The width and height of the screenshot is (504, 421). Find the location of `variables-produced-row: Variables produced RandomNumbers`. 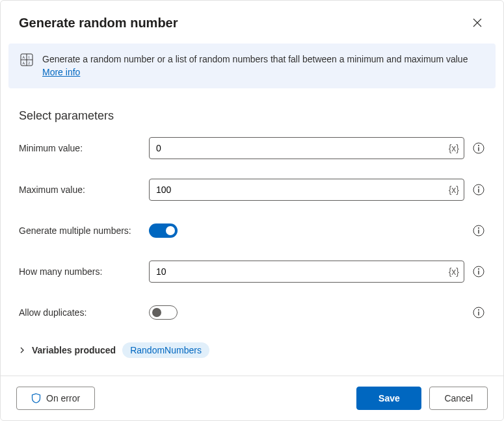

variables-produced-row: Variables produced RandomNumbers is located at coordinates (252, 350).